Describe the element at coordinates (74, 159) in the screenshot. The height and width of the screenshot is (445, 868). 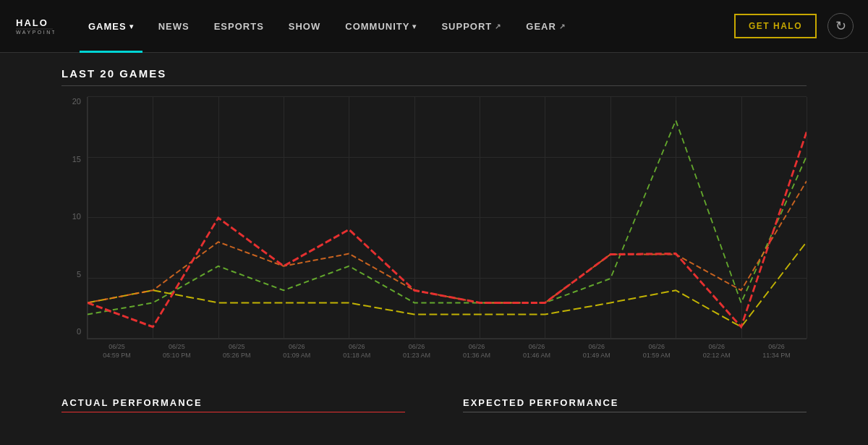
I see `y-label-15: 15` at that location.